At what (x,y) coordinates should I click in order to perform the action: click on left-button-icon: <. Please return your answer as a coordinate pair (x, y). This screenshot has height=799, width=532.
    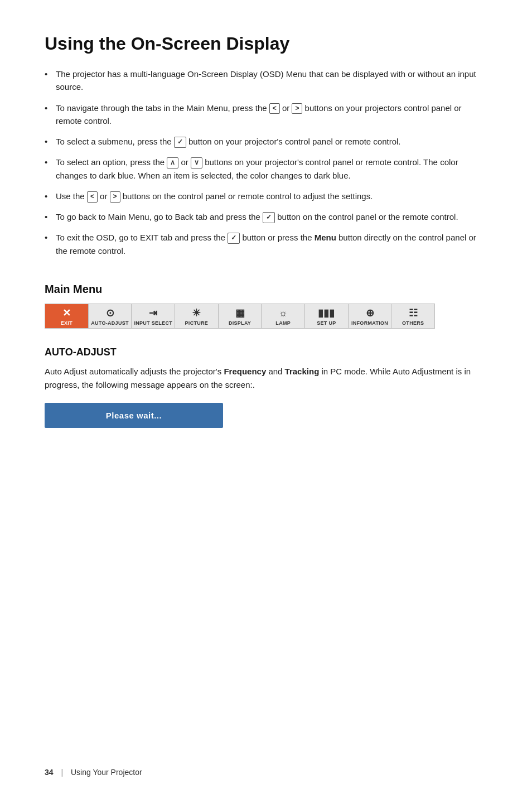
    Looking at the image, I should click on (274, 109).